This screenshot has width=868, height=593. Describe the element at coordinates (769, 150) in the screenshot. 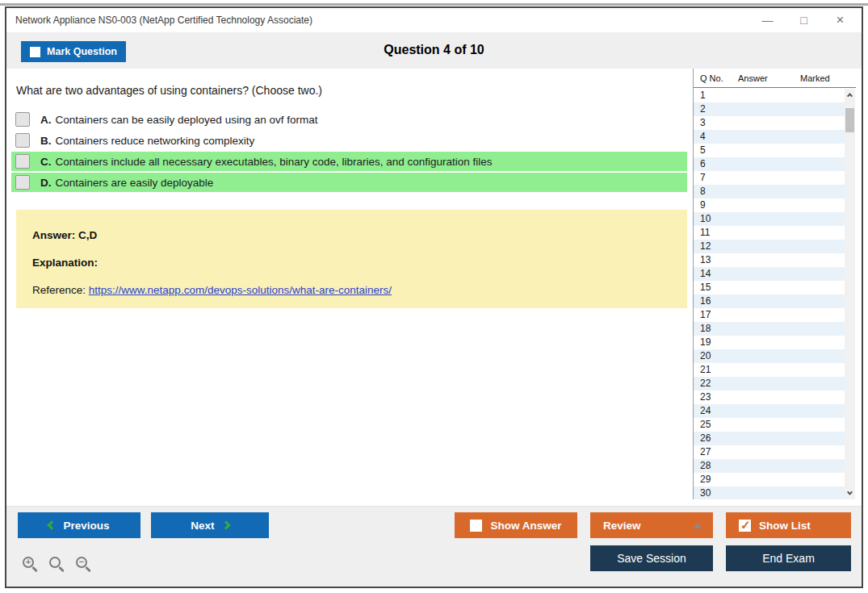

I see `question-list-row: 5` at that location.